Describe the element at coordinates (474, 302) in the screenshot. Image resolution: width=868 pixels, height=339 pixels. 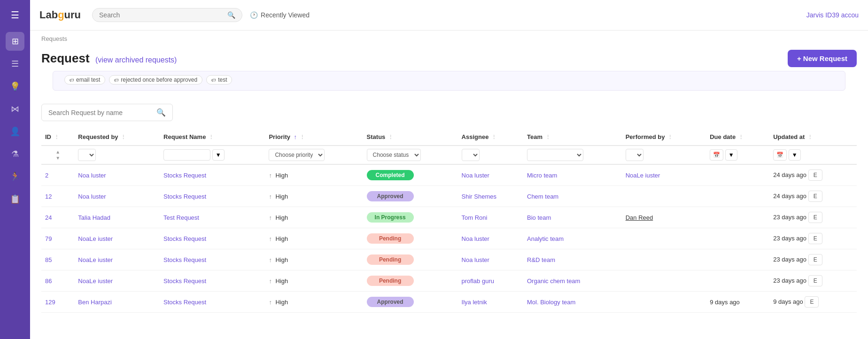
I see `assignee-link: Ilya letnik` at that location.